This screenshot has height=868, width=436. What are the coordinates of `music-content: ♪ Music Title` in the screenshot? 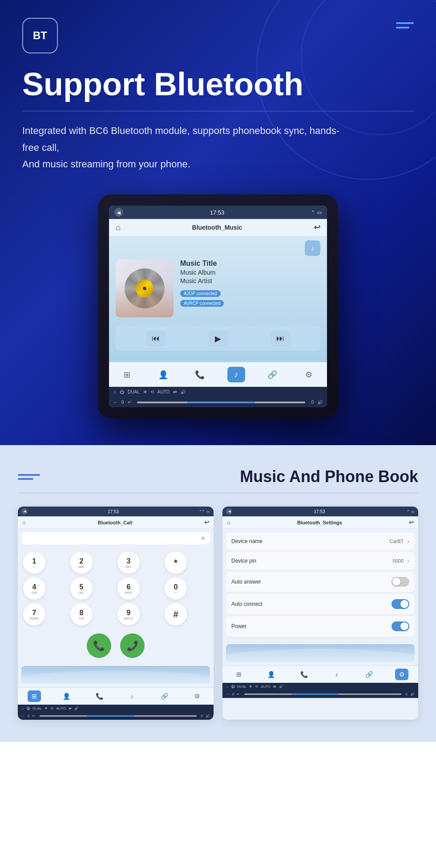 It's located at (218, 299).